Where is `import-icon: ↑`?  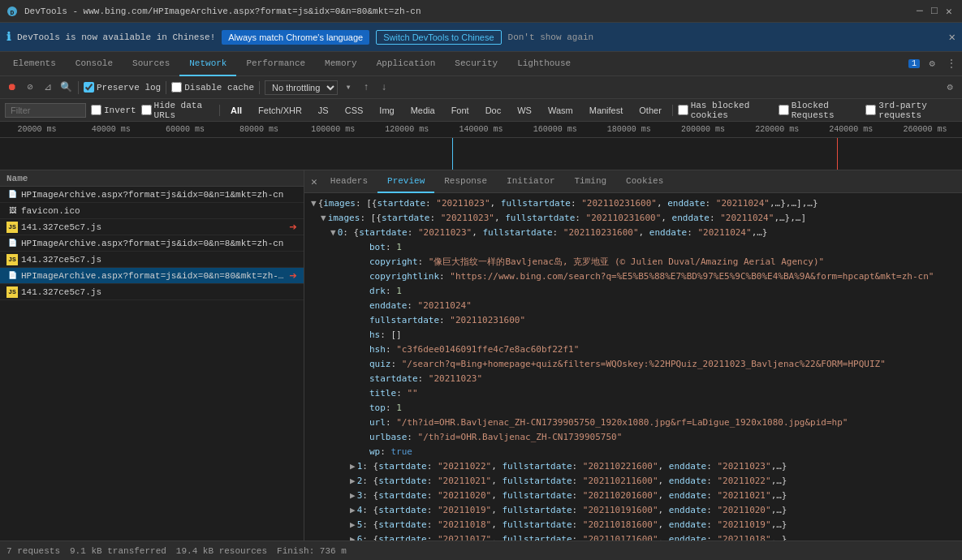 import-icon: ↑ is located at coordinates (366, 88).